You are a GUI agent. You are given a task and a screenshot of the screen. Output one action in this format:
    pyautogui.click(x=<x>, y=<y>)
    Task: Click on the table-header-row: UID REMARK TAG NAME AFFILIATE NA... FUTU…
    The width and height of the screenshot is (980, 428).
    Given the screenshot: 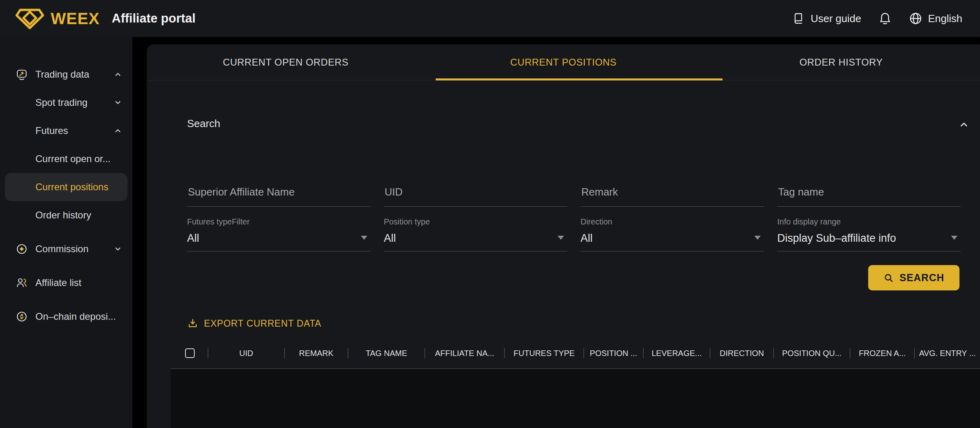 What is the action you would take?
    pyautogui.click(x=575, y=353)
    